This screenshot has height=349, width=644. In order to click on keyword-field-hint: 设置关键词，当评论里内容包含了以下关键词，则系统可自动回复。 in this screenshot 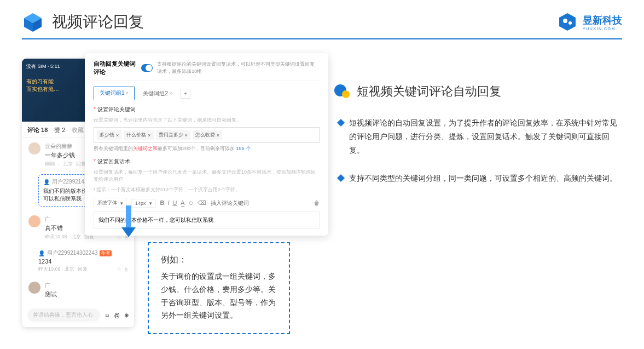, I will do `click(207, 121)`.